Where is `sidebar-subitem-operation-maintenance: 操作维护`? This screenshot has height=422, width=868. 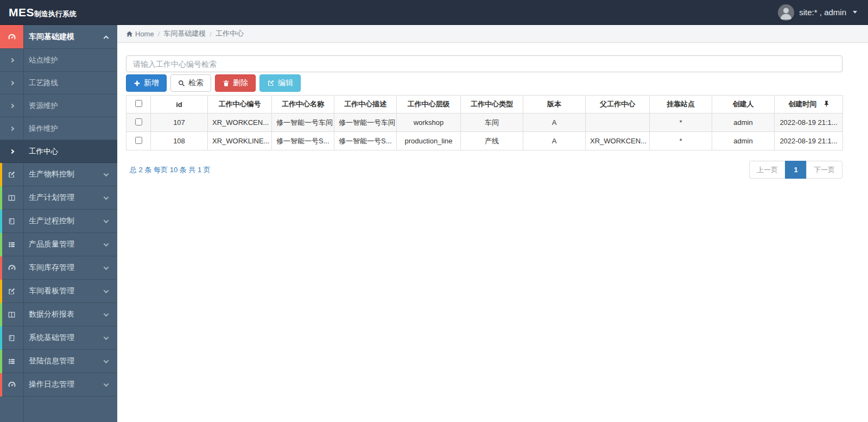
sidebar-subitem-operation-maintenance: 操作维护 is located at coordinates (59, 129).